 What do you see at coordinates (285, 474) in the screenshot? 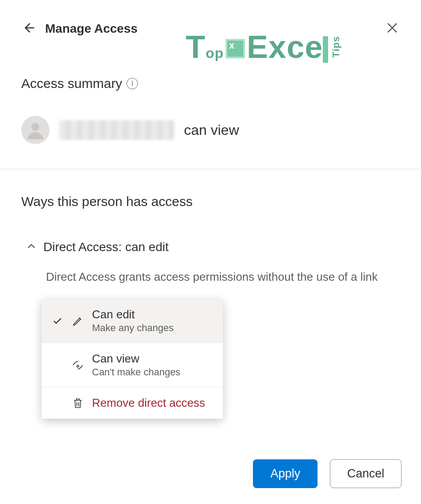
I see `apply-button: Apply` at bounding box center [285, 474].